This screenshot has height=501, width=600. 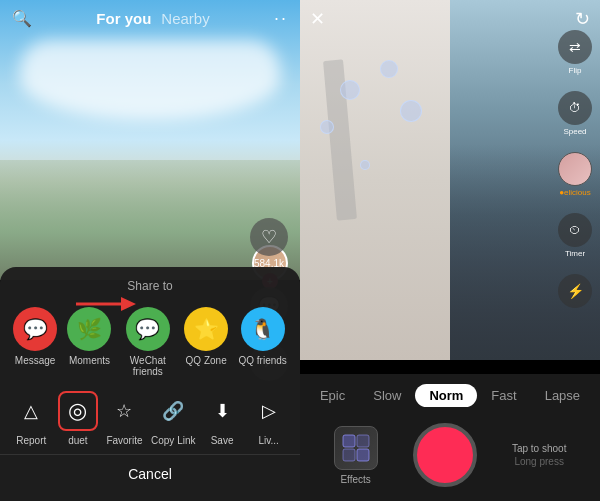 I want to click on epic-tab: Epic, so click(x=332, y=396).